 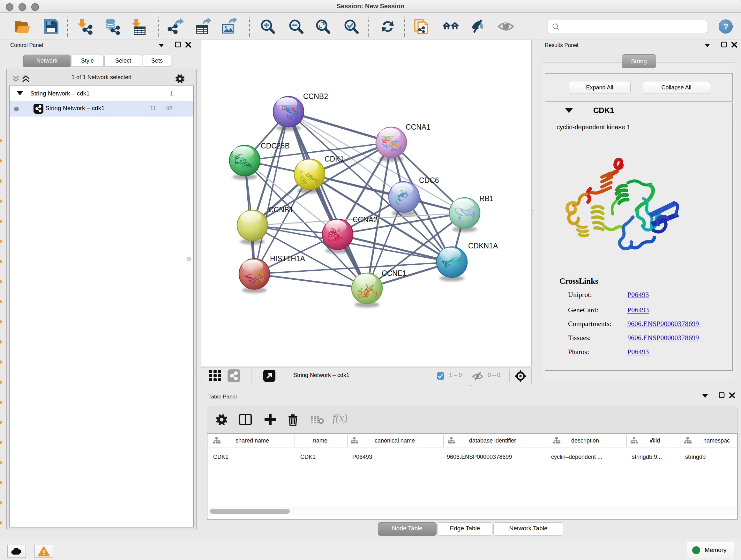 I want to click on svg-text: CDC6, so click(x=429, y=180).